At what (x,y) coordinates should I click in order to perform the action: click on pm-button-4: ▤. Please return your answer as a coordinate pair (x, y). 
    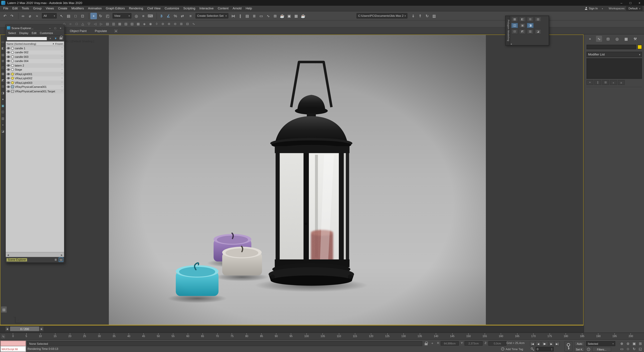
    Looking at the image, I should click on (538, 19).